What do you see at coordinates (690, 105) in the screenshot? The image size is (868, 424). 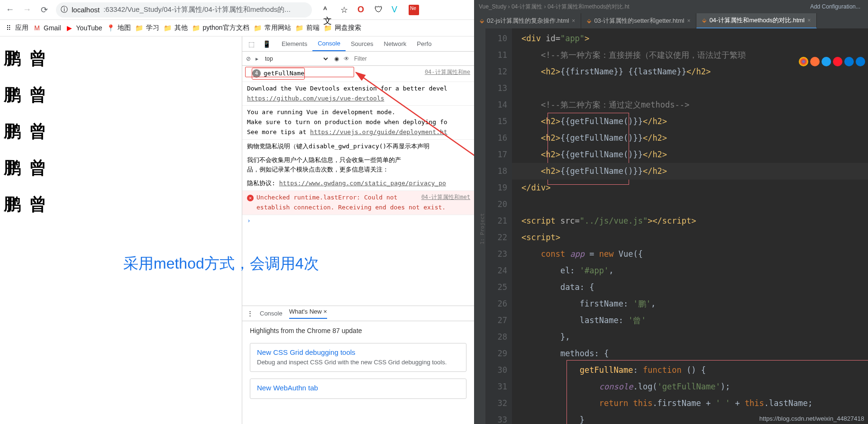 I see `code-line: <!--第二种方案：通过定义methods-->` at bounding box center [690, 105].